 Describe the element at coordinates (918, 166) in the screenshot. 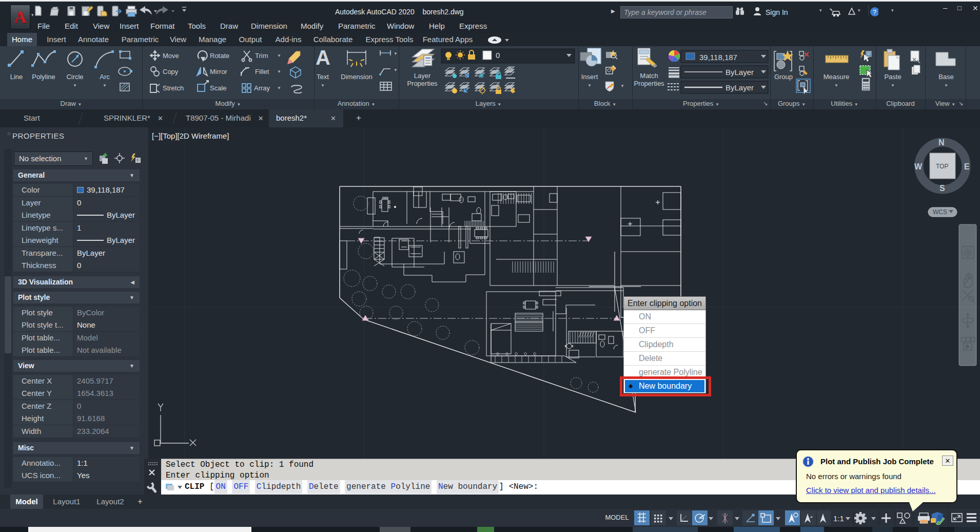

I see `svg-text: W` at that location.